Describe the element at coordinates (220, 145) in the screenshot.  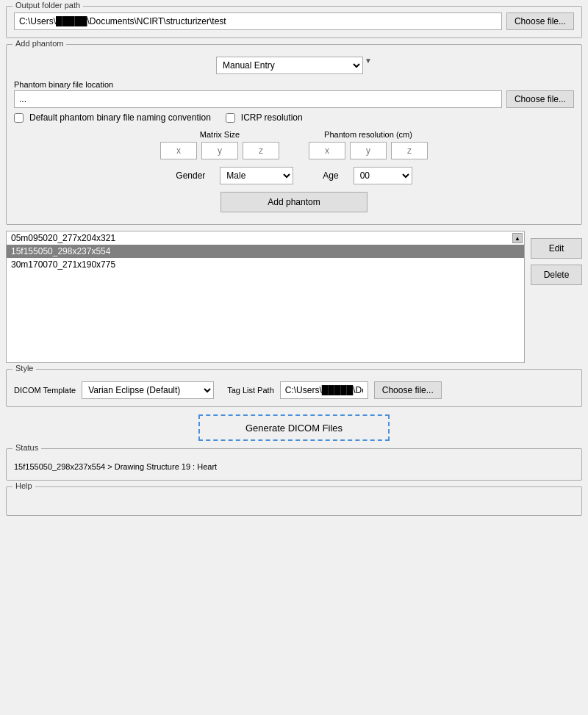
I see `matrix-size-group: Matrix Size` at that location.